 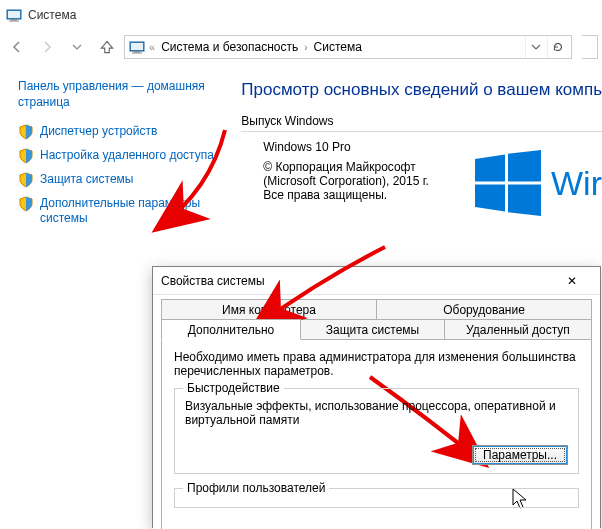 What do you see at coordinates (576, 184) in the screenshot?
I see `windows-logo-text: Wir` at bounding box center [576, 184].